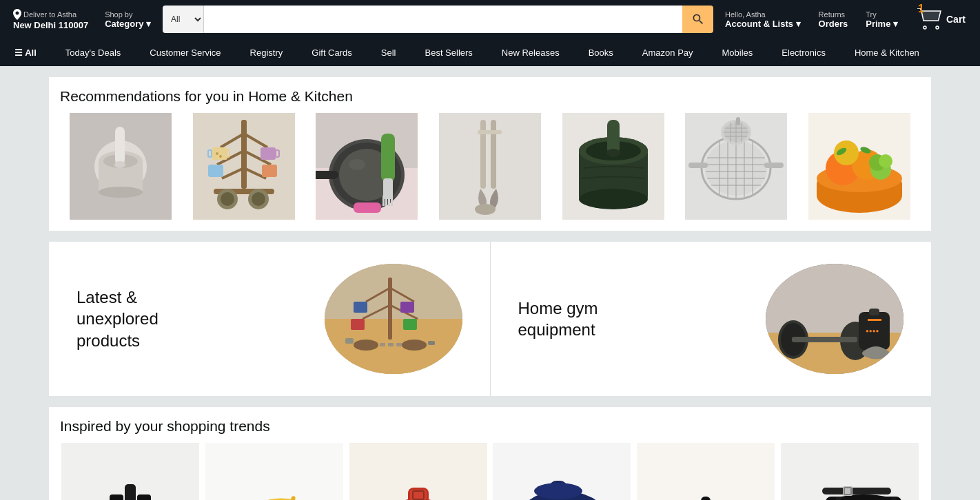 This screenshot has height=500, width=980. I want to click on try-label: Try, so click(882, 14).